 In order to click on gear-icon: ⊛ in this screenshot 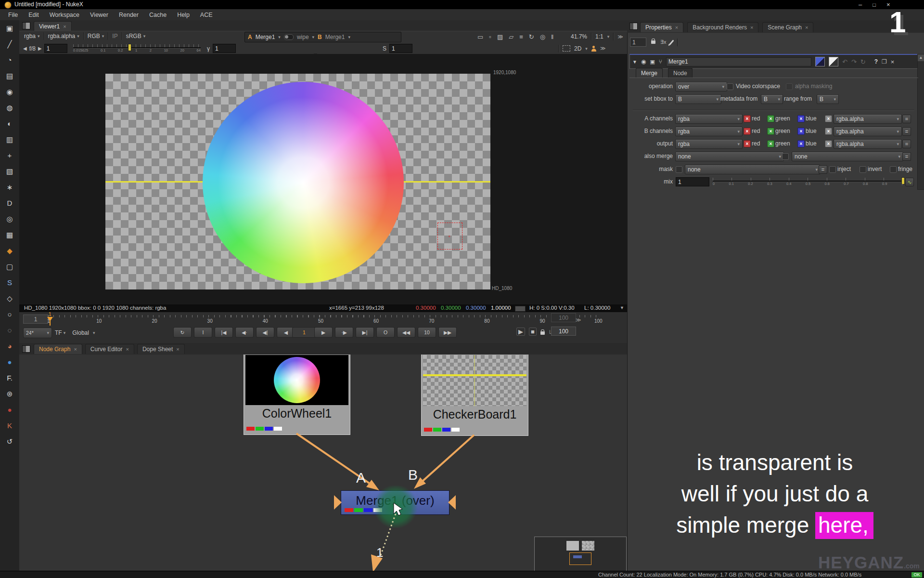, I will do `click(10, 394)`.